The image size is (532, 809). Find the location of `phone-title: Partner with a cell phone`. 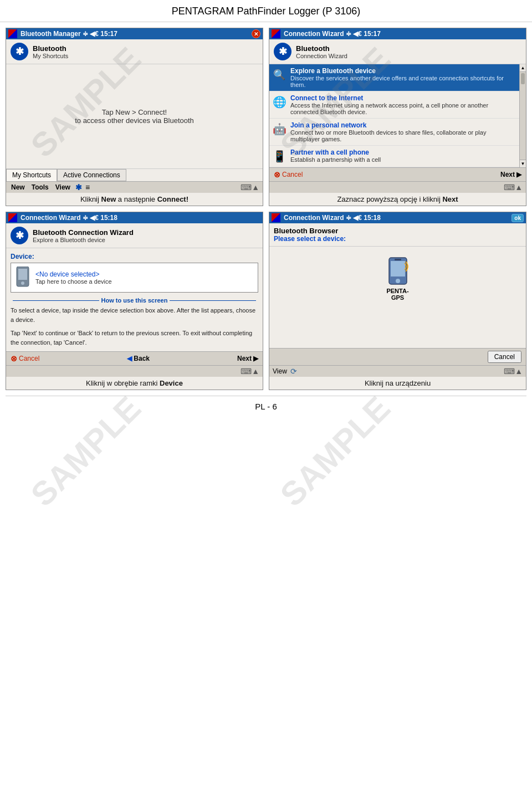

phone-title: Partner with a cell phone is located at coordinates (336, 152).